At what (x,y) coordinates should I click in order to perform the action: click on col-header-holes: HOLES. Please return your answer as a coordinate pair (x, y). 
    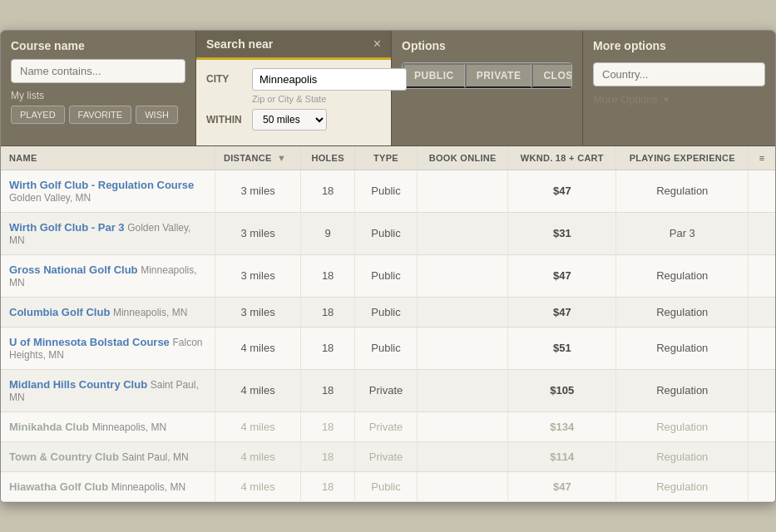
    Looking at the image, I should click on (328, 158).